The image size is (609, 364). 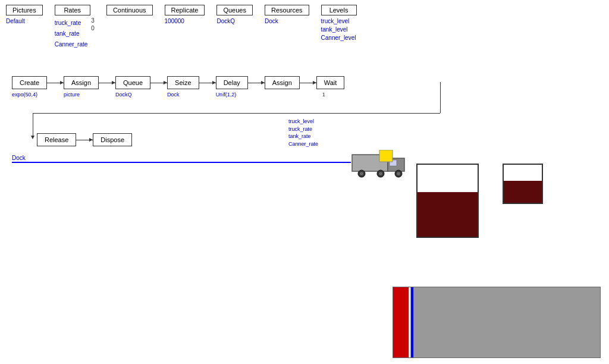 What do you see at coordinates (185, 10) in the screenshot?
I see `replicate-button: Replicate` at bounding box center [185, 10].